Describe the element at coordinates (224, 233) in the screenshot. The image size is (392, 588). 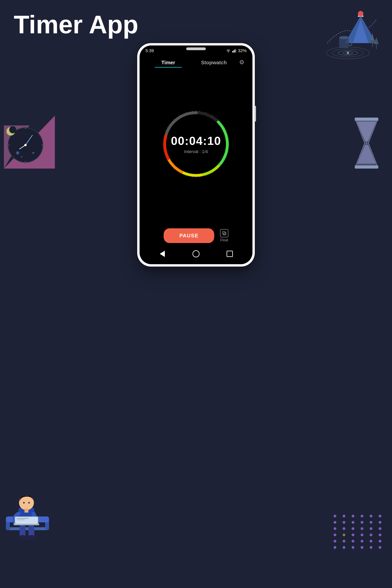
I see `float-icon` at that location.